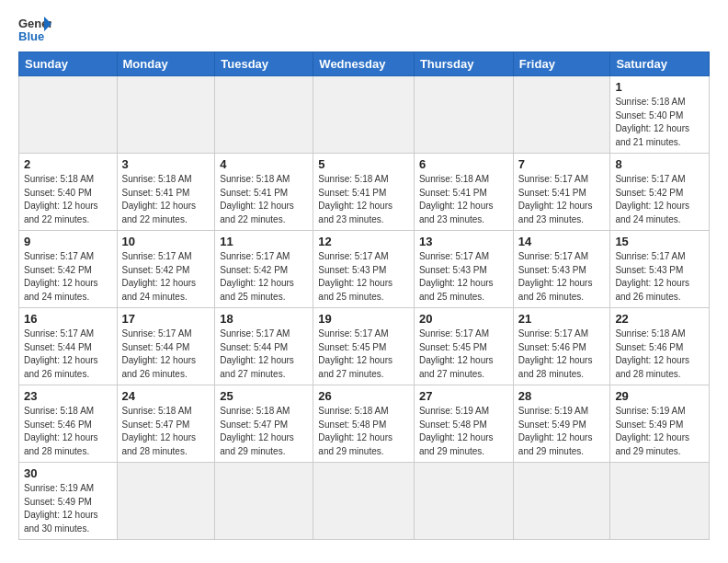 This screenshot has width=728, height=563. Describe the element at coordinates (364, 192) in the screenshot. I see `calendar-week-2: 2Sunrise: 5:18 AM Sunset: 5:40 PM Daylig…` at that location.